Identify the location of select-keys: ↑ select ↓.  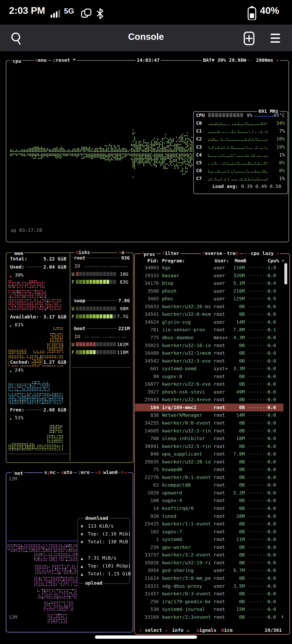
(154, 630).